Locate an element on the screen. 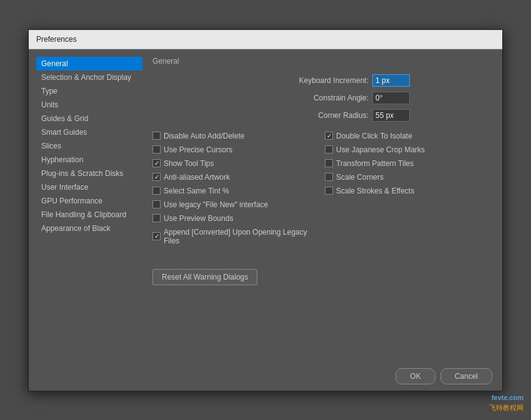  sidebar-item: Guides & Grid is located at coordinates (89, 119).